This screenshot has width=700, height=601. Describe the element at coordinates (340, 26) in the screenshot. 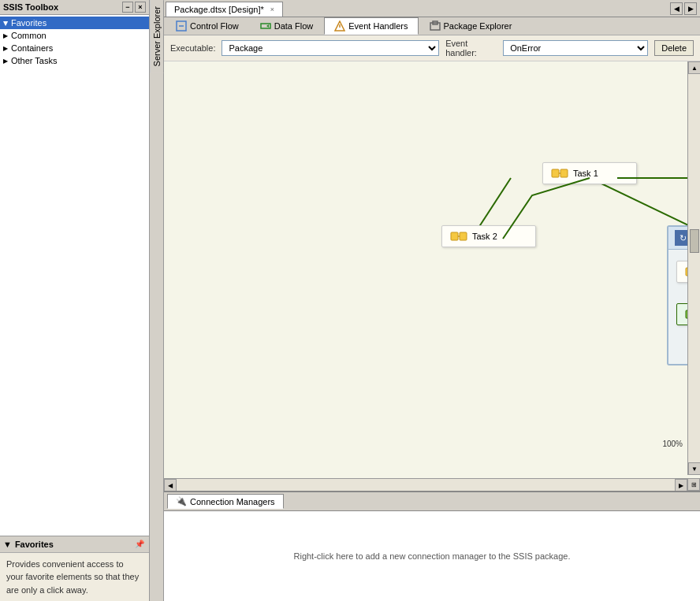

I see `event-handlers-icon` at that location.